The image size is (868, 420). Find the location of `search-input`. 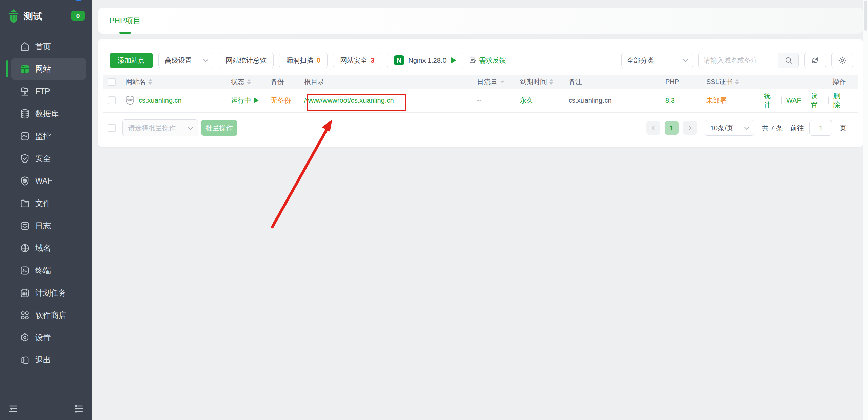

search-input is located at coordinates (738, 60).